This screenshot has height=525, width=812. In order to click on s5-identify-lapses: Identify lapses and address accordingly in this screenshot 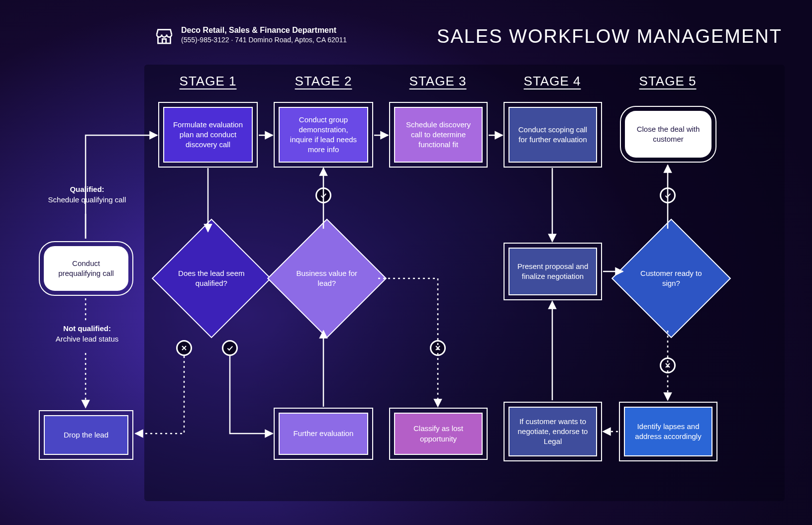, I will do `click(668, 432)`.